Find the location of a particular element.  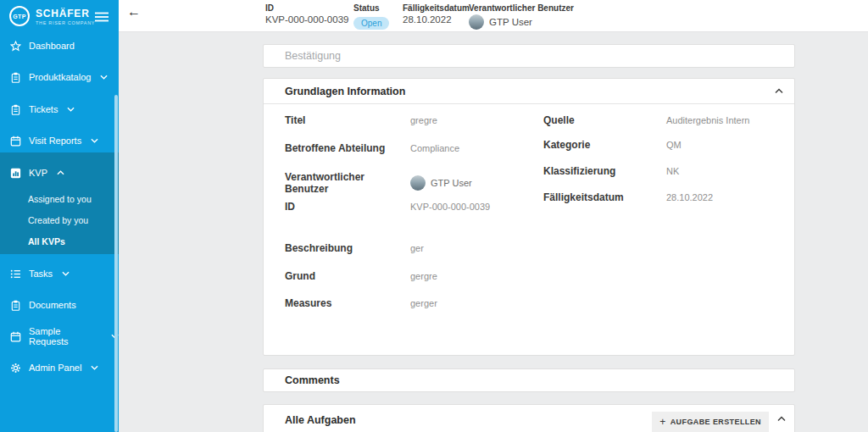

sidebar-item-tickets: Tickets is located at coordinates (59, 109).